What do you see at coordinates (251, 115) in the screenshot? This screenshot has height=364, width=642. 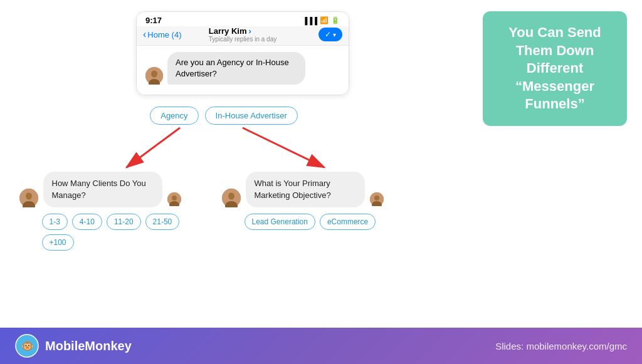 I see `in-house-button: In-House Advertiser` at bounding box center [251, 115].